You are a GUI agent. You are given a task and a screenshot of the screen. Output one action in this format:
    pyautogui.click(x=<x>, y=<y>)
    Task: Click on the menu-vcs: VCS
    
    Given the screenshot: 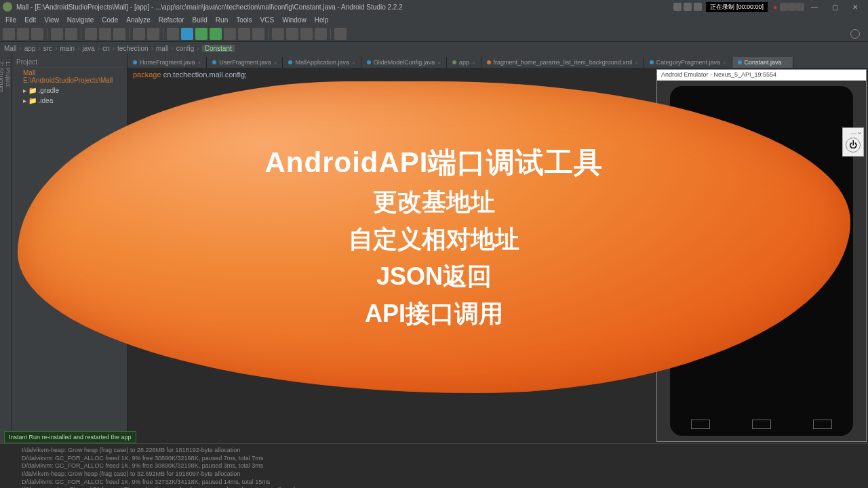 What is the action you would take?
    pyautogui.click(x=267, y=20)
    